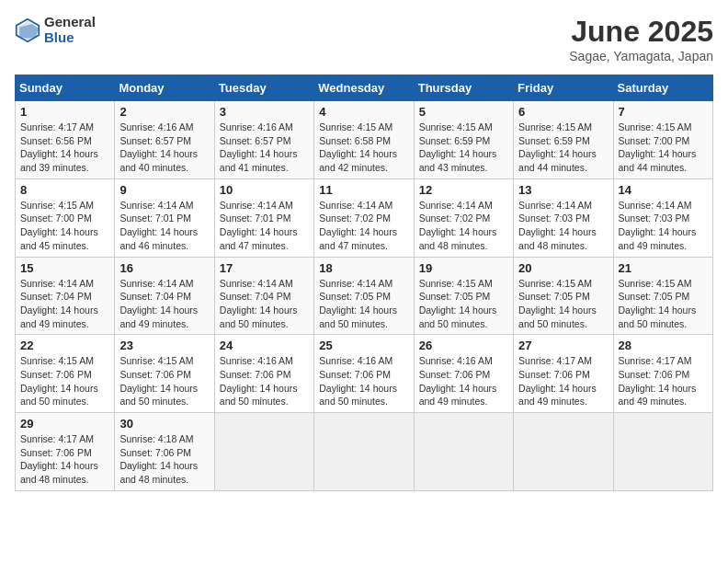  What do you see at coordinates (463, 226) in the screenshot?
I see `day-info: Sunrise: 4:14 AM Sunset: 7:02 PM Dayligh…` at bounding box center [463, 226].